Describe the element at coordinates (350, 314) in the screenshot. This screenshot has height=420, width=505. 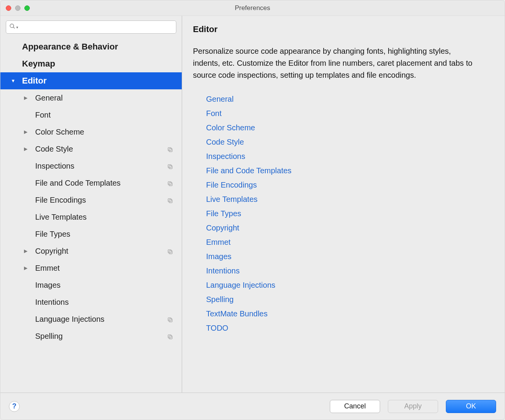
I see `link-textmate-bundles: TextMate Bundles` at that location.